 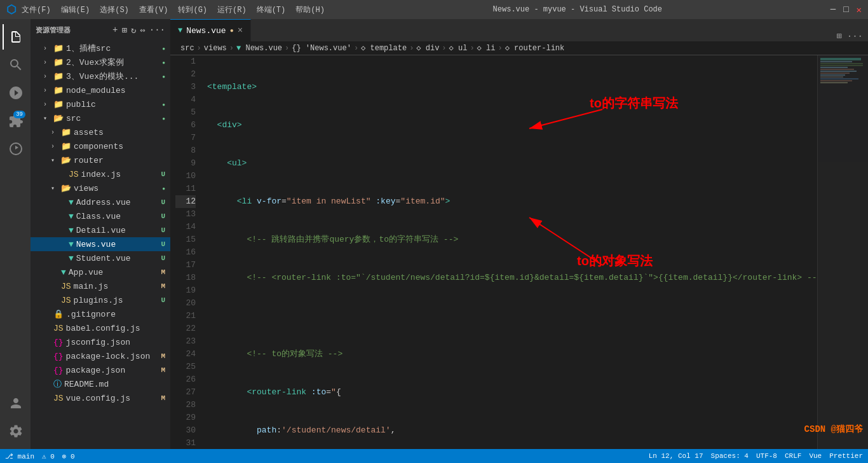 I want to click on notification-badge: 39, so click(x=19, y=114).